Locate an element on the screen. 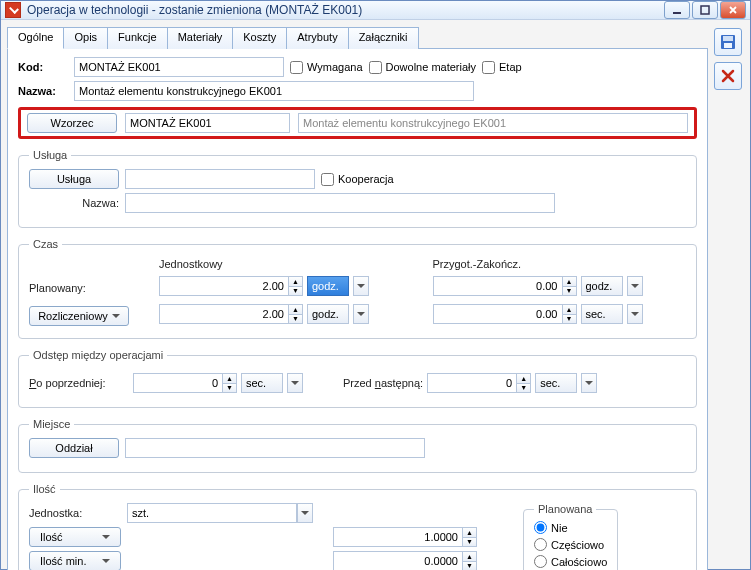 Image resolution: width=751 pixels, height=570 pixels. odstep-legend: Odstęp między operacjami is located at coordinates (98, 355).